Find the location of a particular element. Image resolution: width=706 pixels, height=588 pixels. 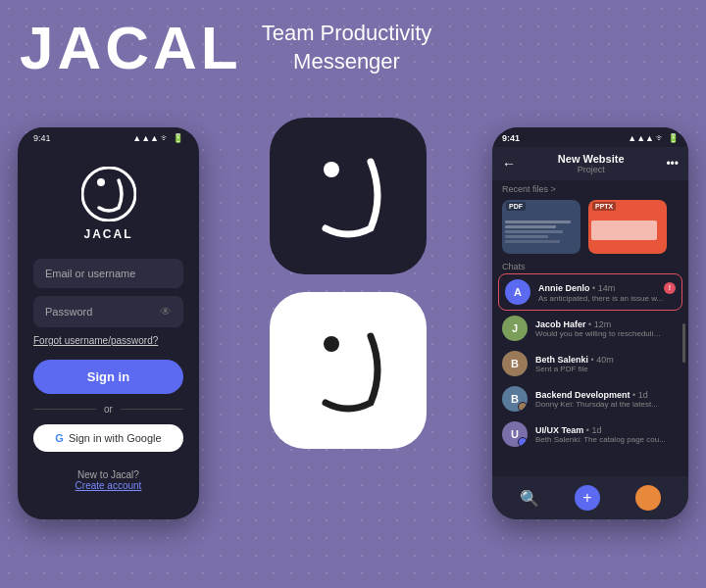

group-avatar-extra is located at coordinates (523, 407).